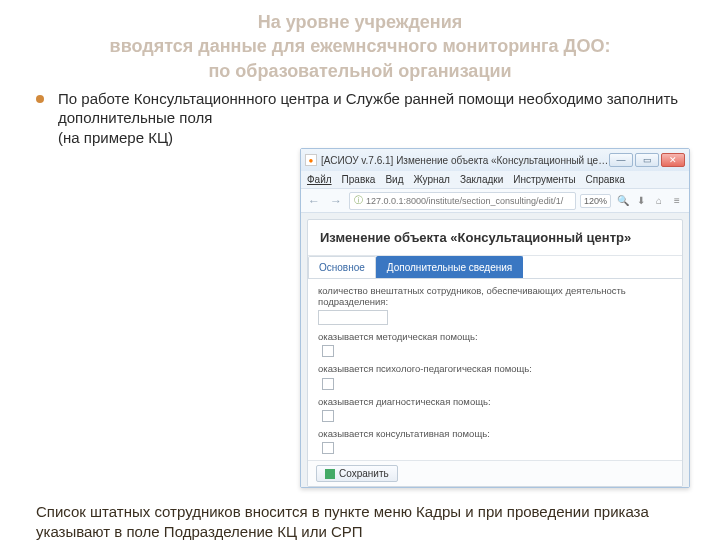 Image resolution: width=720 pixels, height=540 pixels. What do you see at coordinates (495, 368) in the screenshot?
I see `field-label-psych: оказывается психолого-педагогическая пом…` at bounding box center [495, 368].